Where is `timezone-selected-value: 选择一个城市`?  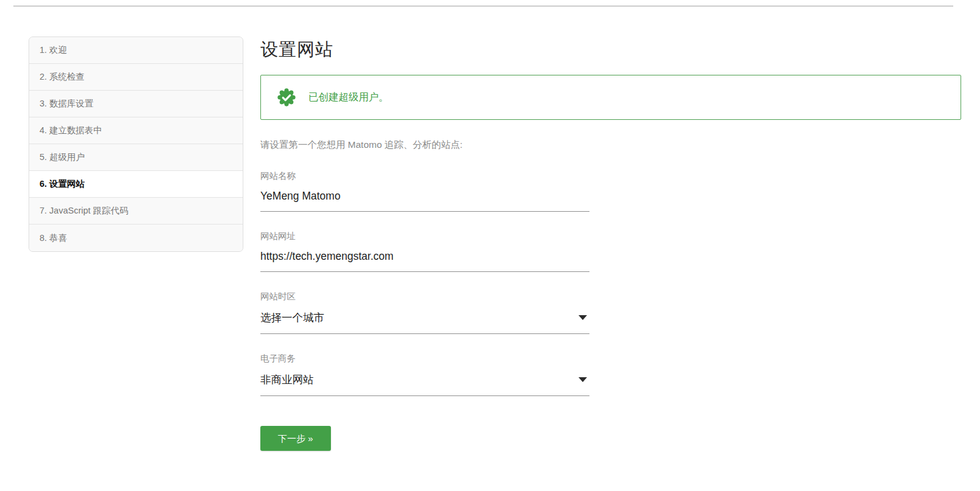
timezone-selected-value: 选择一个城市 is located at coordinates (292, 318).